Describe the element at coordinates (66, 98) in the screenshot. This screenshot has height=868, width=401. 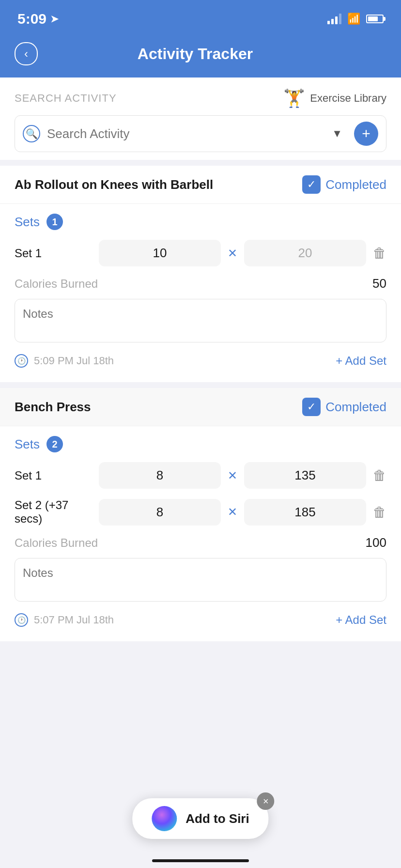
I see `search-label: SEARCH ACTIVITY` at that location.